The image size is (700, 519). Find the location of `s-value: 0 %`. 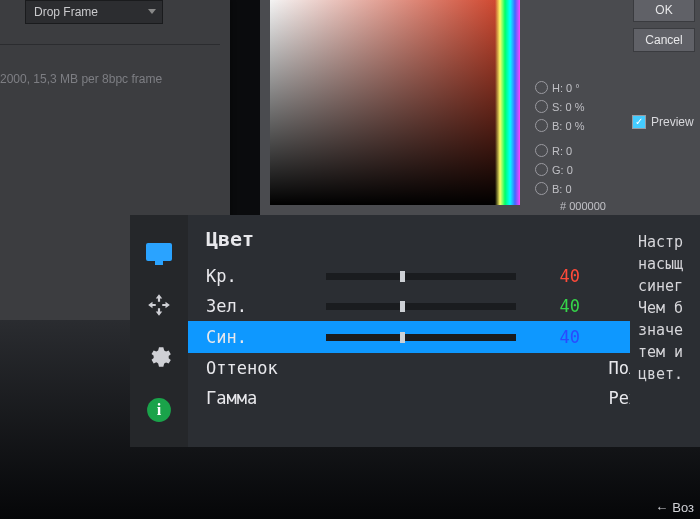

s-value: 0 % is located at coordinates (574, 107).